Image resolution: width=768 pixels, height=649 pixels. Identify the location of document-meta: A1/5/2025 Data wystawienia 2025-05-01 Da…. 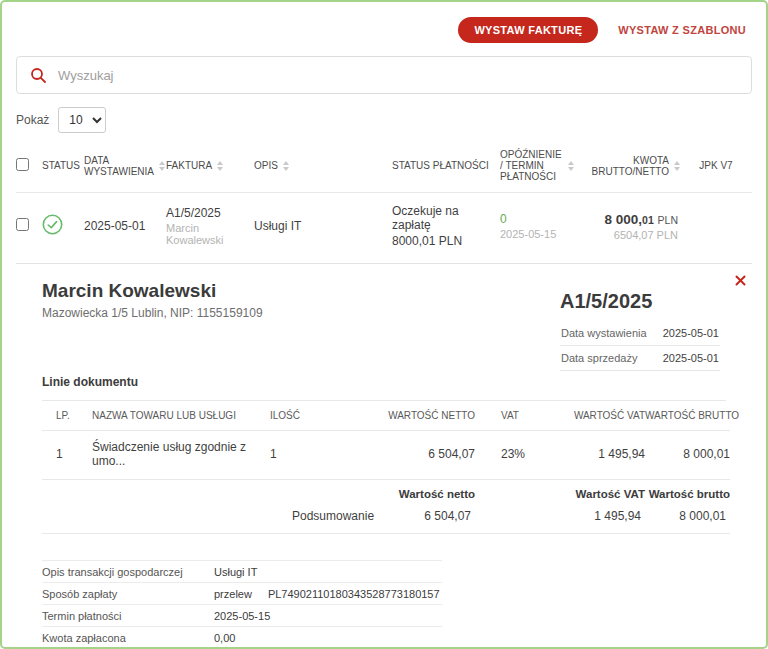
(640, 326).